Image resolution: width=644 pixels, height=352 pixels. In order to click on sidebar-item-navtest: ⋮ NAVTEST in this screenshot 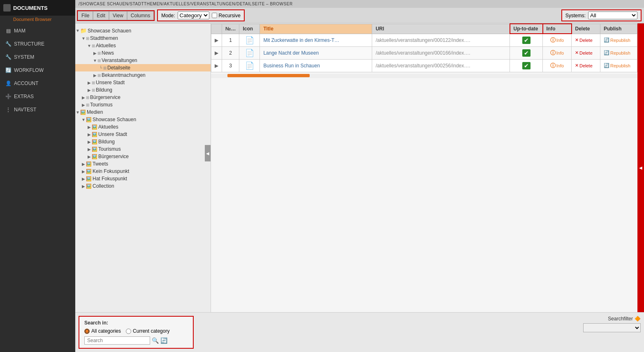, I will do `click(38, 110)`.